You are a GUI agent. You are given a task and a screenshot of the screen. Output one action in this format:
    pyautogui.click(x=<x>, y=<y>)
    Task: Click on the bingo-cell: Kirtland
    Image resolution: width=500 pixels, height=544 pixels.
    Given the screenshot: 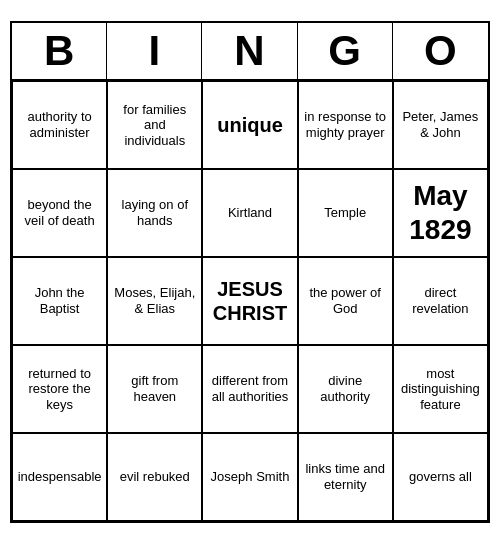 What is the action you would take?
    pyautogui.click(x=250, y=213)
    